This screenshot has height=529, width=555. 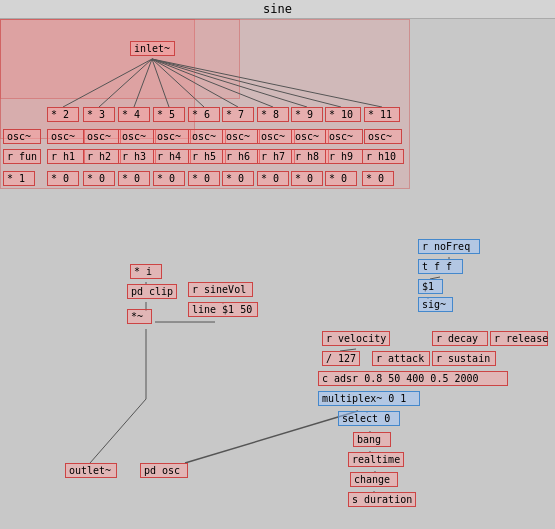 I want to click on mulz2-box: * 0, so click(x=99, y=178).